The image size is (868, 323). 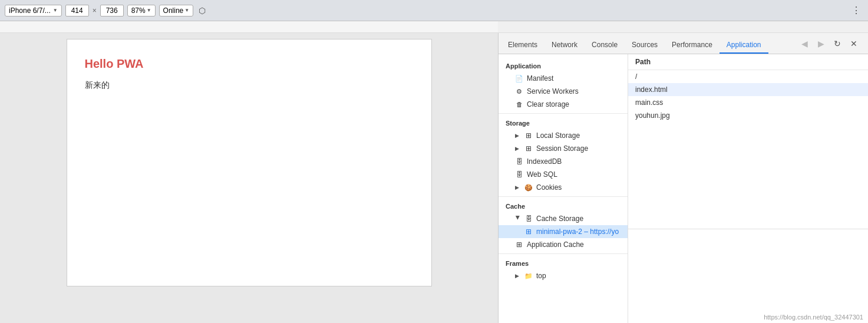 What do you see at coordinates (519, 78) in the screenshot?
I see `manifest-icon: 📄` at bounding box center [519, 78].